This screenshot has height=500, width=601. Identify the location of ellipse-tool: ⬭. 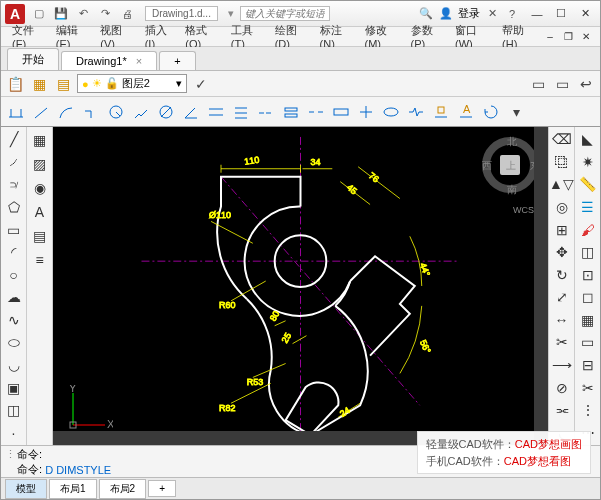
(14, 342).